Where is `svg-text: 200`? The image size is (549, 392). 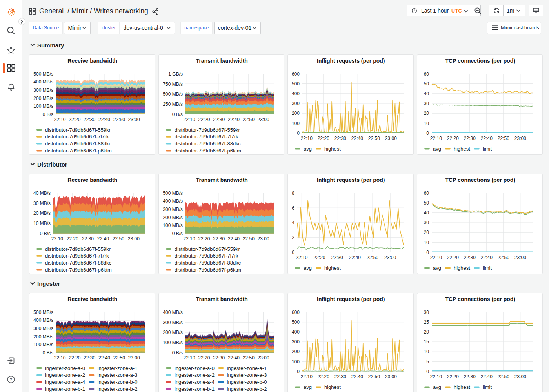
svg-text: 200 is located at coordinates (296, 352).